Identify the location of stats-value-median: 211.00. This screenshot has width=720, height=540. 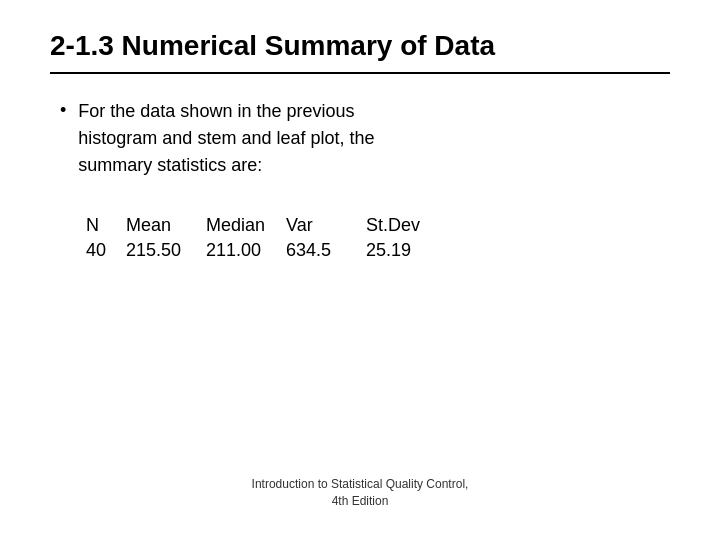
(246, 250).